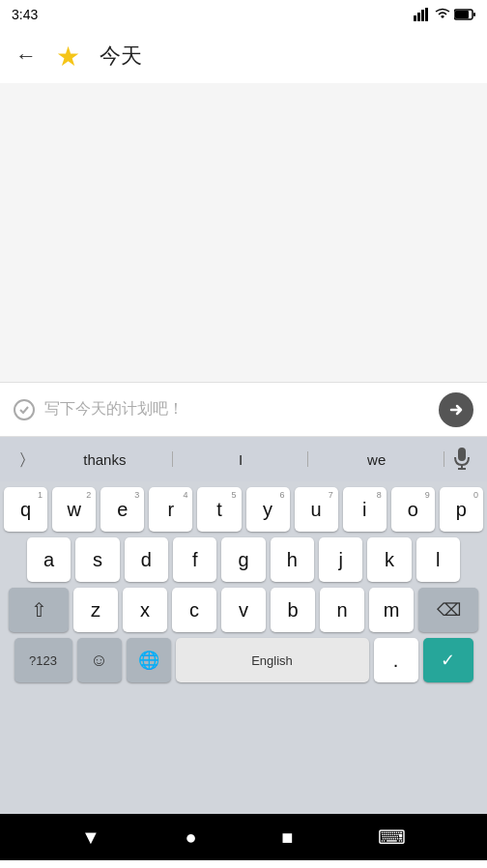 The height and width of the screenshot is (868, 487). I want to click on done-key: ✓, so click(448, 660).